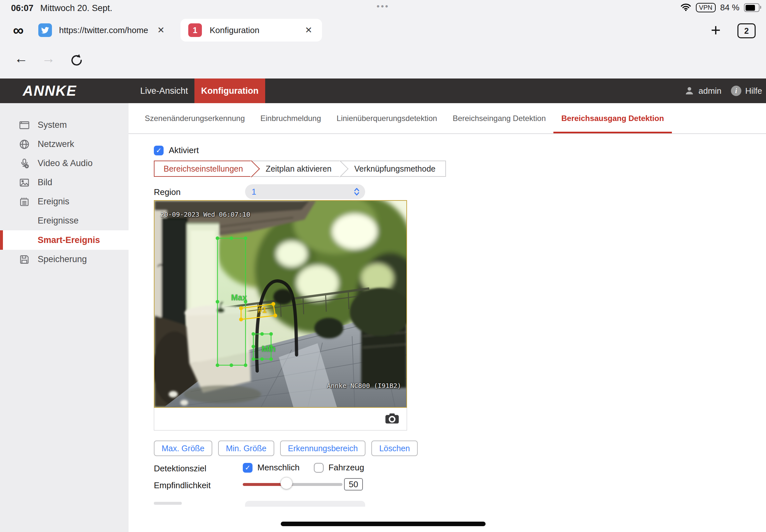 Image resolution: width=766 pixels, height=532 pixels. I want to click on sidebar-item-ereignisse: Ereignisse, so click(64, 221).